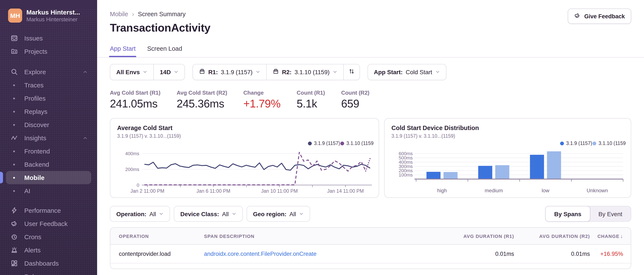  What do you see at coordinates (53, 20) in the screenshot?
I see `user-org: Markus Hintersteiner` at bounding box center [53, 20].